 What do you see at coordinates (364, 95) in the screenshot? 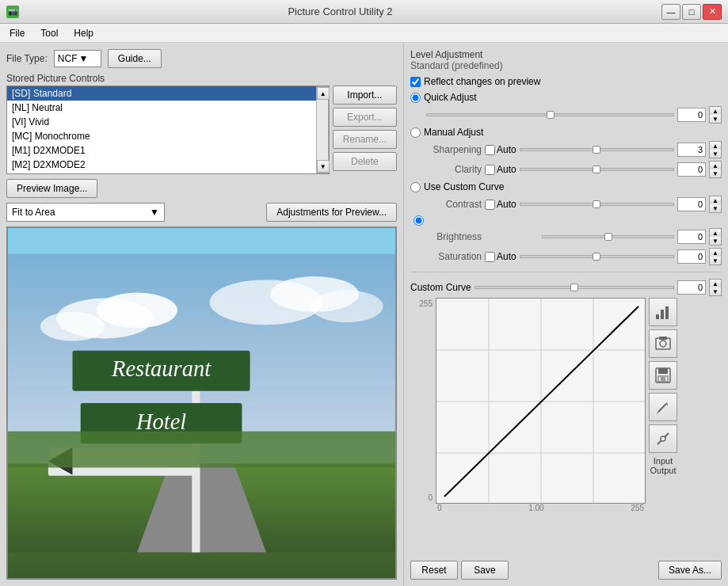
I see `import-button: Import...` at bounding box center [364, 95].